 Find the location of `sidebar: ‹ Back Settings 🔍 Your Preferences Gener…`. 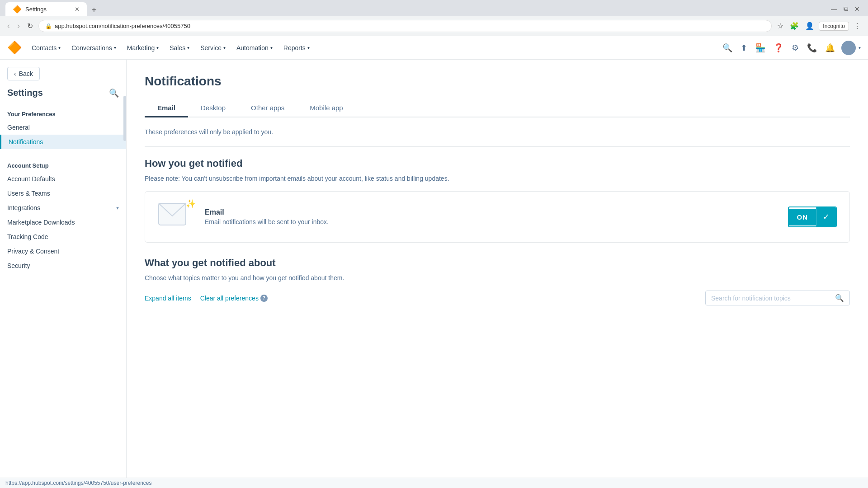

sidebar: ‹ Back Settings 🔍 Your Preferences Gener… is located at coordinates (63, 274).